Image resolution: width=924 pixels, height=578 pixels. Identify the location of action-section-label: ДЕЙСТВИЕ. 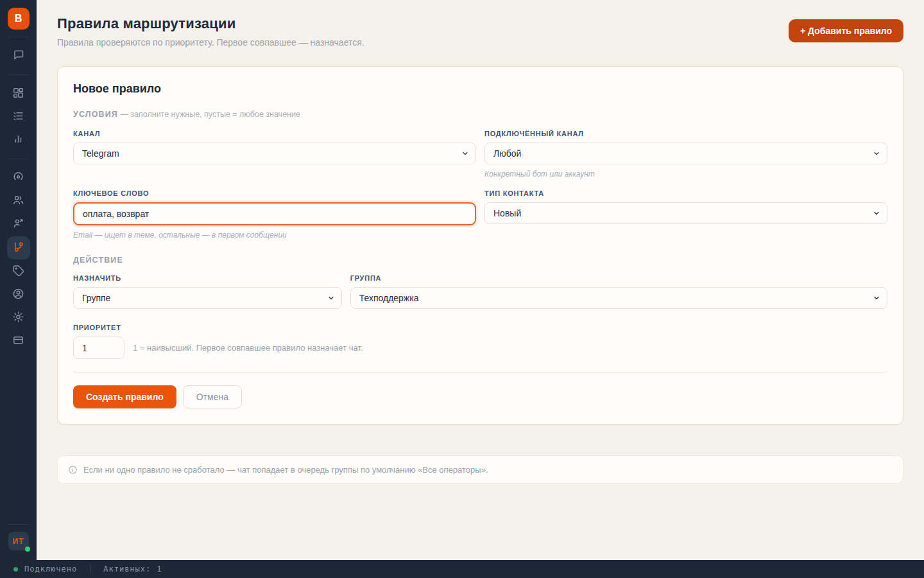
(480, 260).